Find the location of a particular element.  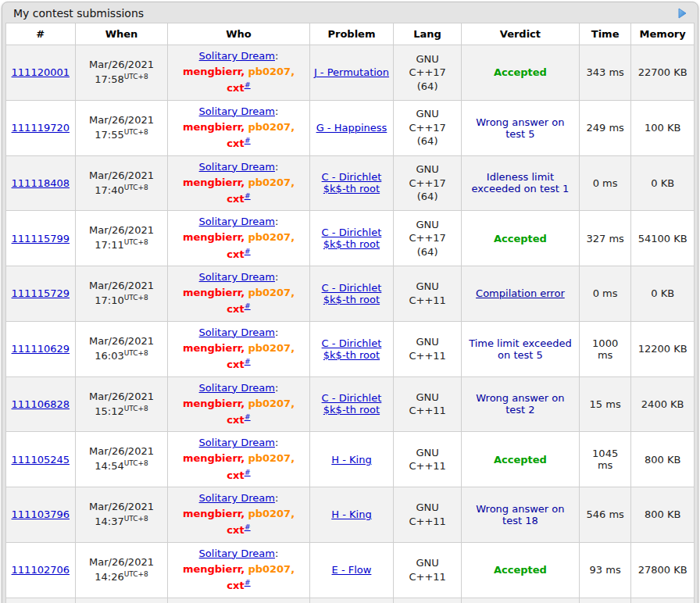

collapse-arrow-icon is located at coordinates (683, 13).